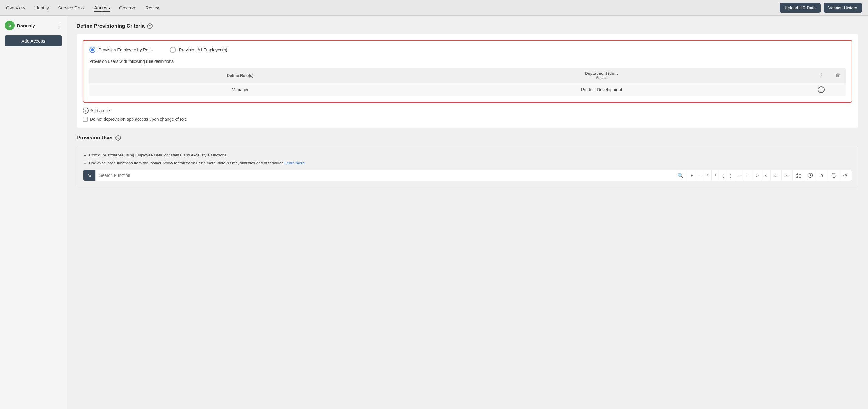 The image size is (868, 409). What do you see at coordinates (821, 8) in the screenshot?
I see `nav-actions: Upload HR Data Version History` at bounding box center [821, 8].